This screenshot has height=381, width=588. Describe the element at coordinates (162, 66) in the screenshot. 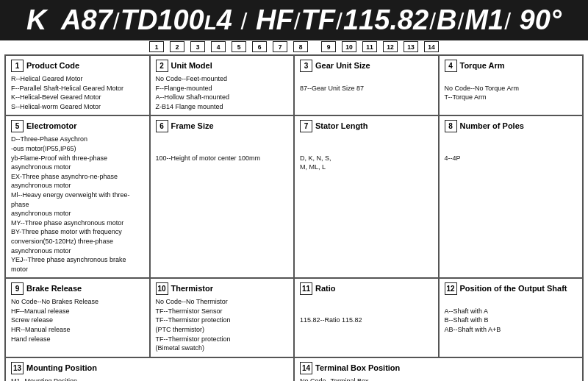

I see `cell-2-num: 2` at that location.